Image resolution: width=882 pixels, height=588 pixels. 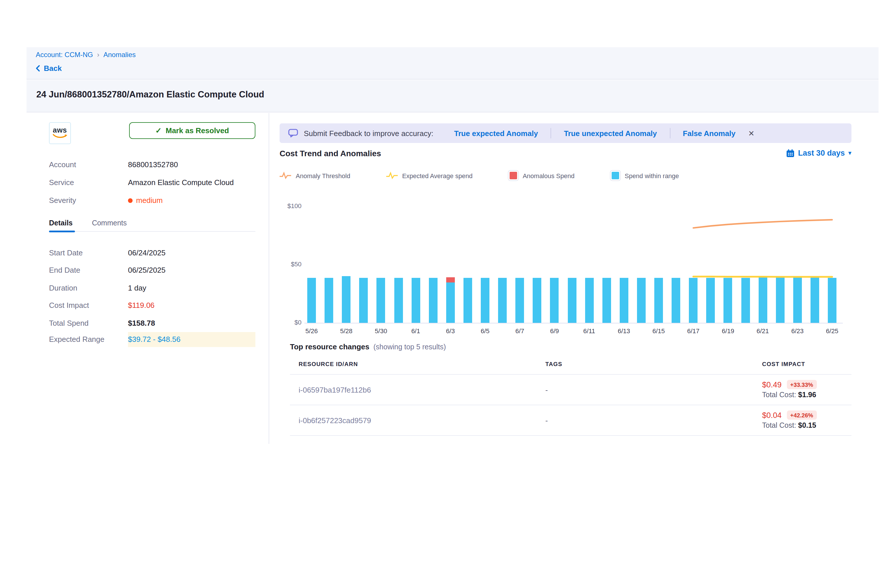 What do you see at coordinates (789, 425) in the screenshot?
I see `total-cost: Total Cost: $0.15` at bounding box center [789, 425].